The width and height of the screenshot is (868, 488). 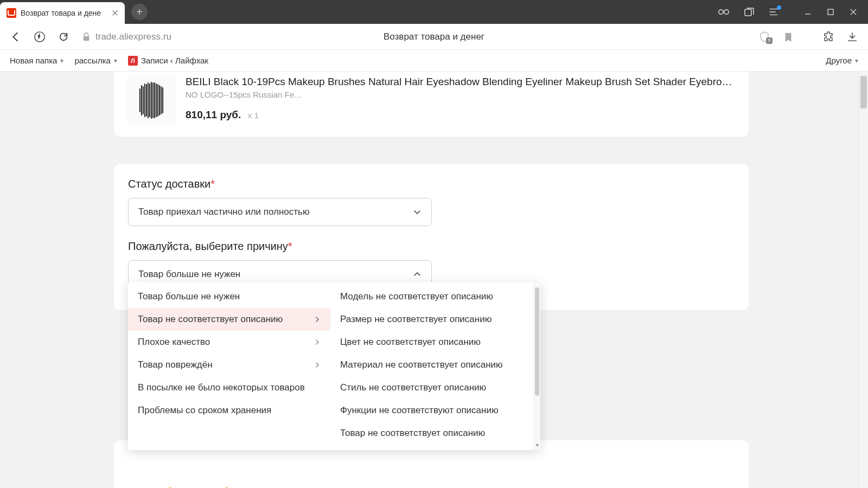 I want to click on bookmark-icon, so click(x=788, y=37).